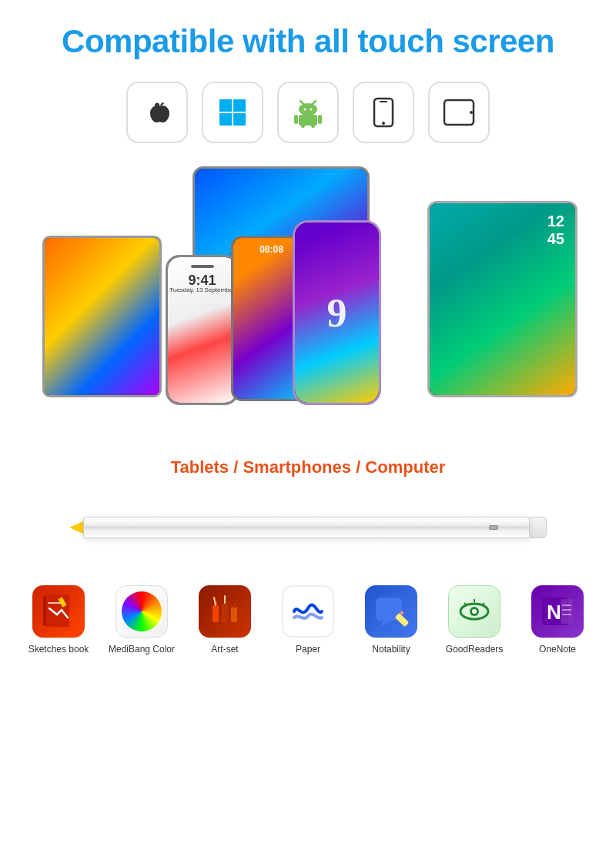  What do you see at coordinates (225, 650) in the screenshot?
I see `artset-label: Art-set` at bounding box center [225, 650].